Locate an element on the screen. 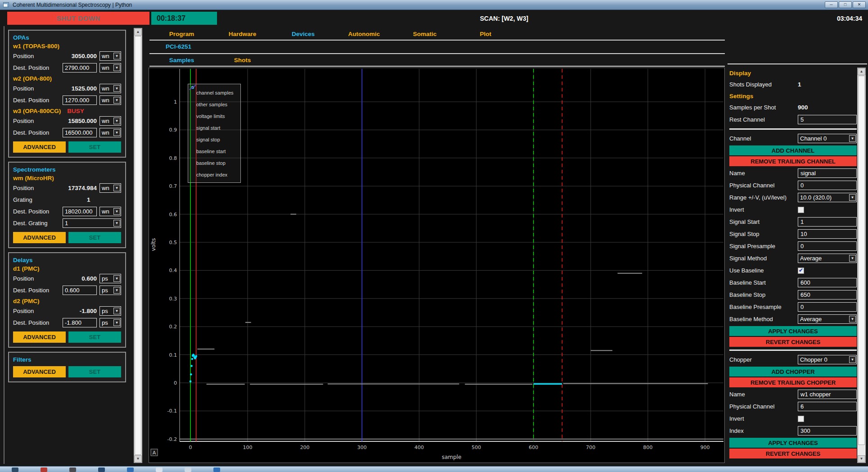  maximize-button: □ is located at coordinates (845, 5).